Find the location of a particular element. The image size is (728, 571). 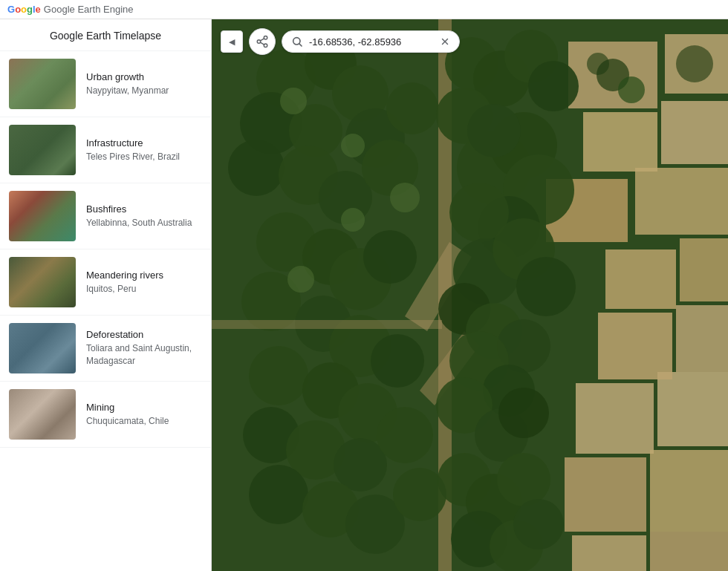

search-bar is located at coordinates (371, 42).